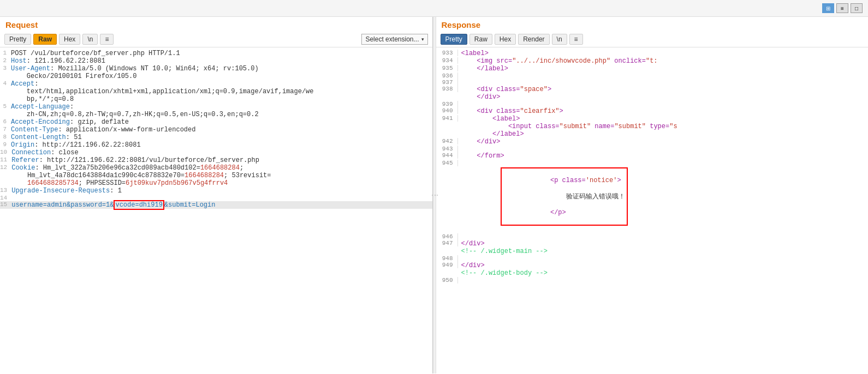 The image size is (868, 374). Describe the element at coordinates (857, 8) in the screenshot. I see `single-view-btn: □` at that location.